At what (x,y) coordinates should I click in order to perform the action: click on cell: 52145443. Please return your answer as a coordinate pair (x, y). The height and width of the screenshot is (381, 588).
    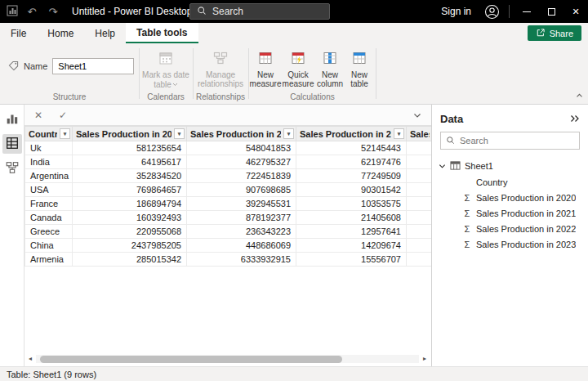
    Looking at the image, I should click on (351, 149).